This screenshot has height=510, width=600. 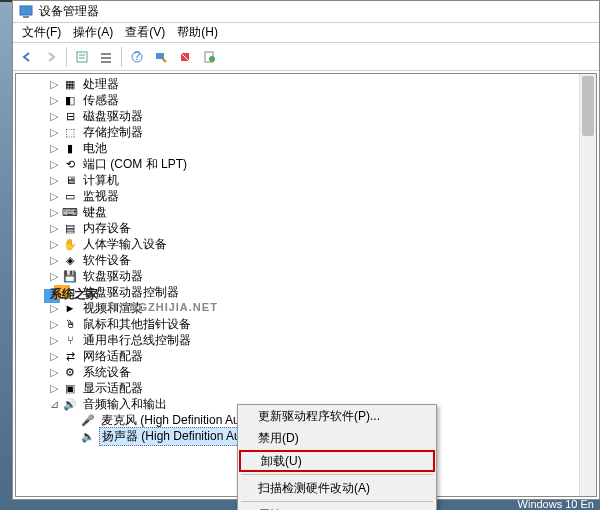 I want to click on tree-node: ▷⊡软盘驱动器控制器, so click(x=306, y=292).